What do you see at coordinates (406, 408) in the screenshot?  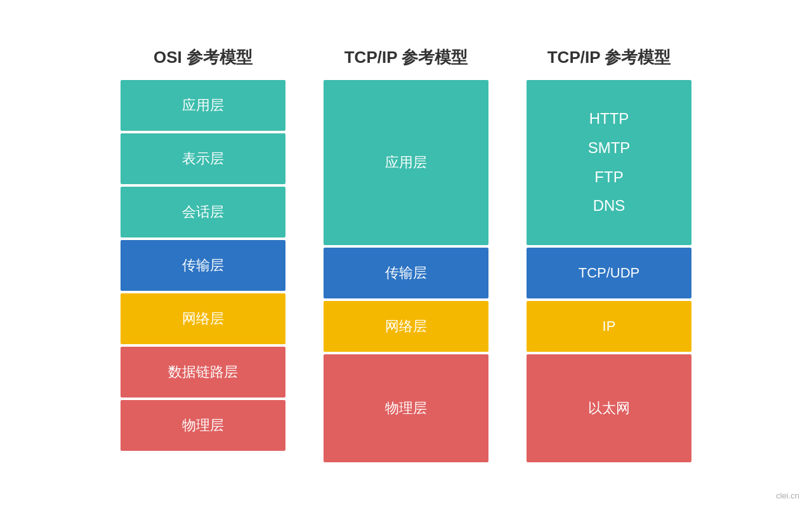 I see `layer-box-tcpip-basic-3: 物理层` at bounding box center [406, 408].